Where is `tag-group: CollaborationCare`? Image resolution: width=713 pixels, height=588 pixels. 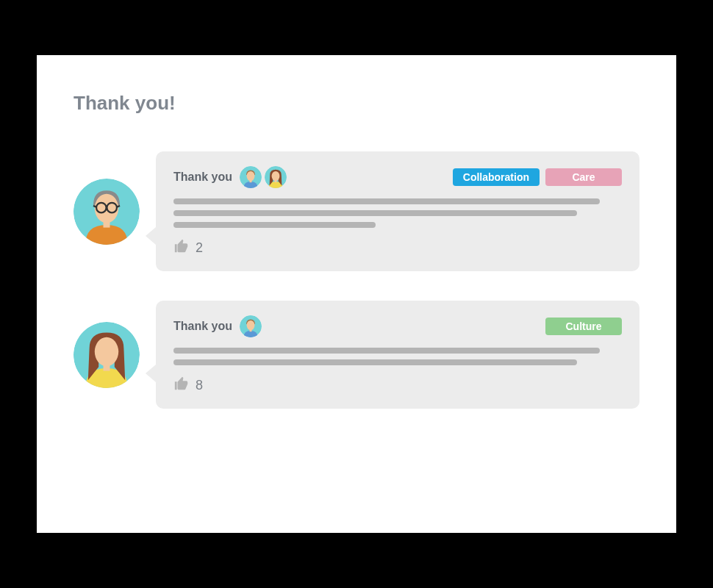 tag-group: CollaborationCare is located at coordinates (537, 177).